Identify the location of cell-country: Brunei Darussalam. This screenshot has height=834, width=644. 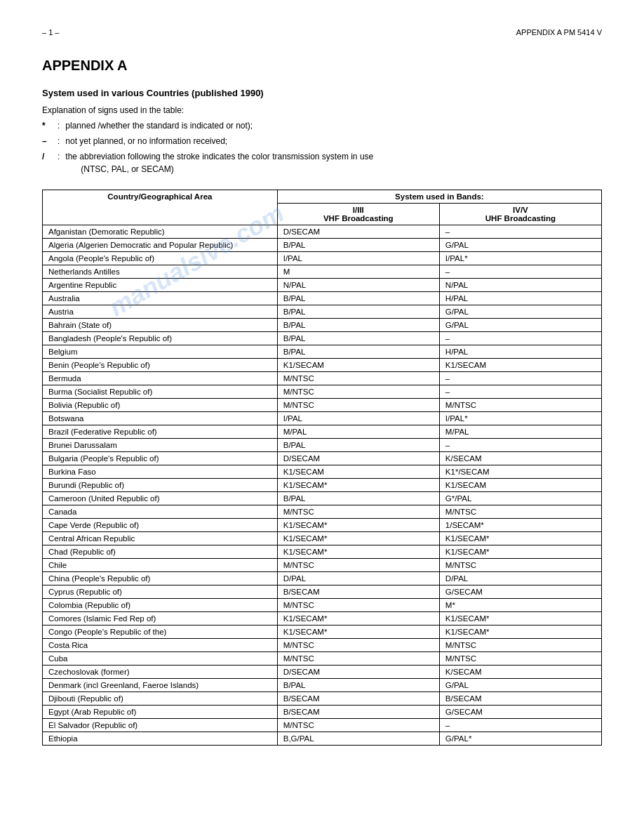
(160, 445).